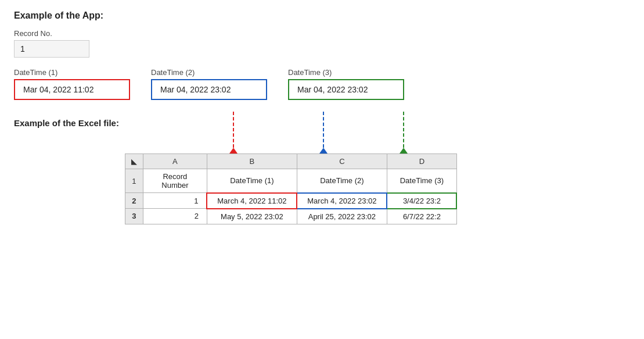 Image resolution: width=644 pixels, height=339 pixels. I want to click on green-arrow-unit, so click(404, 133).